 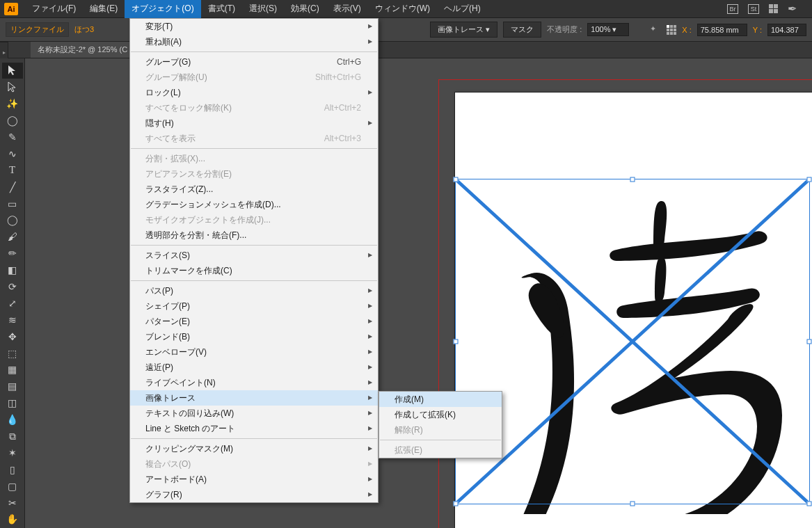 I want to click on object-menu-item: 遠近(P), so click(x=254, y=367).